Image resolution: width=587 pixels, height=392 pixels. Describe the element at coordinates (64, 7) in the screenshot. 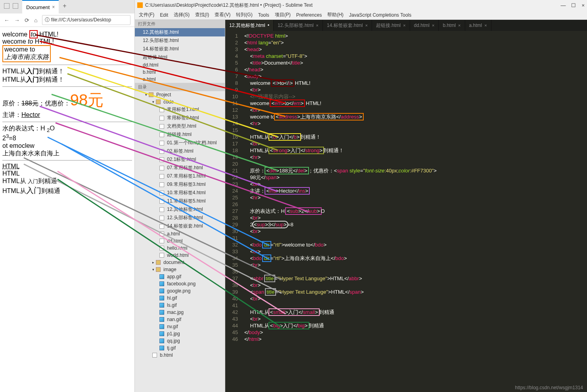

I see `new-tab-button: +` at that location.